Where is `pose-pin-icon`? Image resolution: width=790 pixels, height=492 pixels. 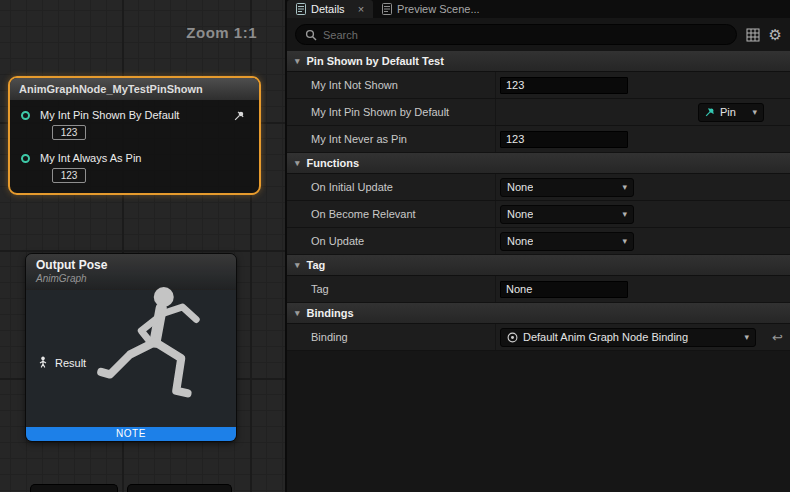
pose-pin-icon is located at coordinates (43, 363).